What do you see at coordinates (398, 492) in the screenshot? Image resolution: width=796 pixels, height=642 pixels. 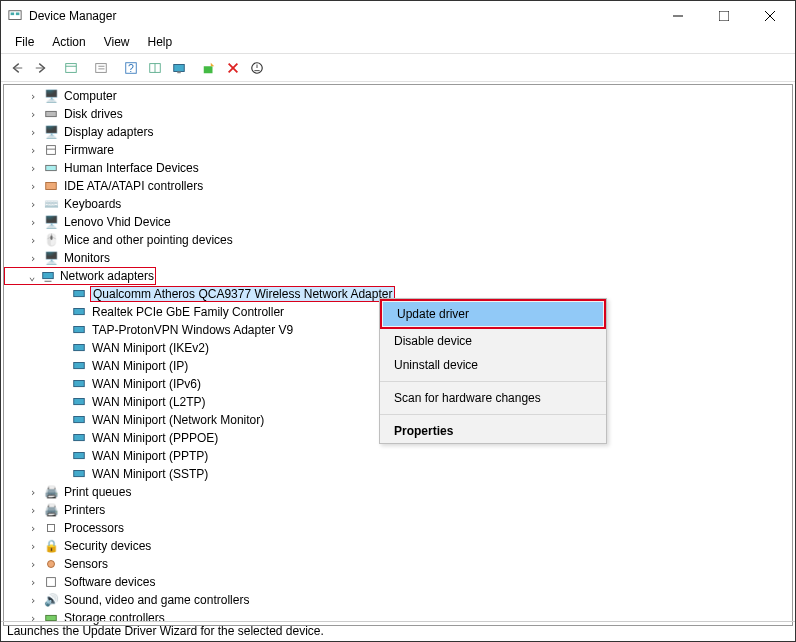 I see `tree-item: ›🖨️Print queues` at bounding box center [398, 492].